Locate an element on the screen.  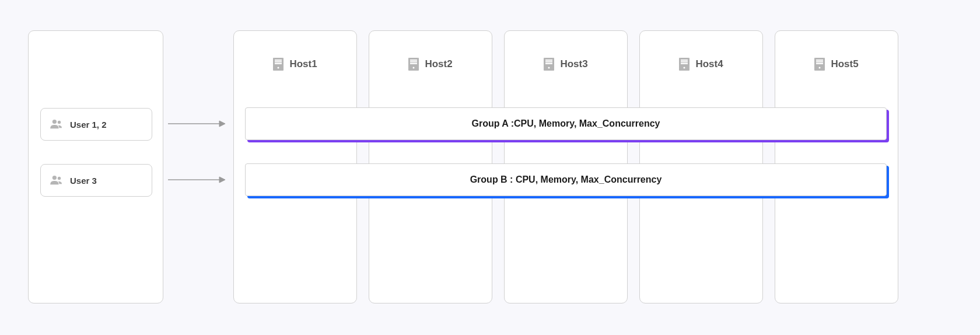
host-label-4: Host4 is located at coordinates (709, 64).